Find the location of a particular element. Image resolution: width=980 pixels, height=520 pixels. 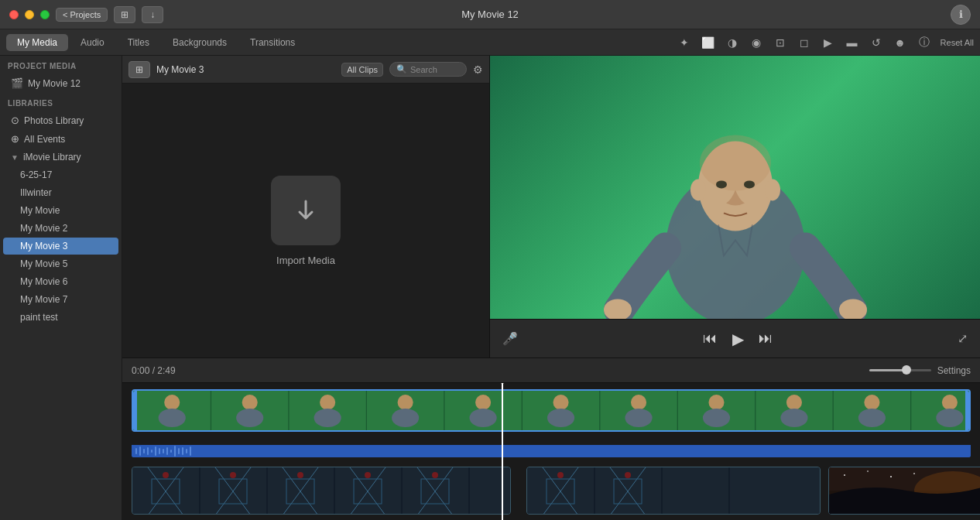

sidebar-item-all-events: ⊕ All Events is located at coordinates (60, 139).